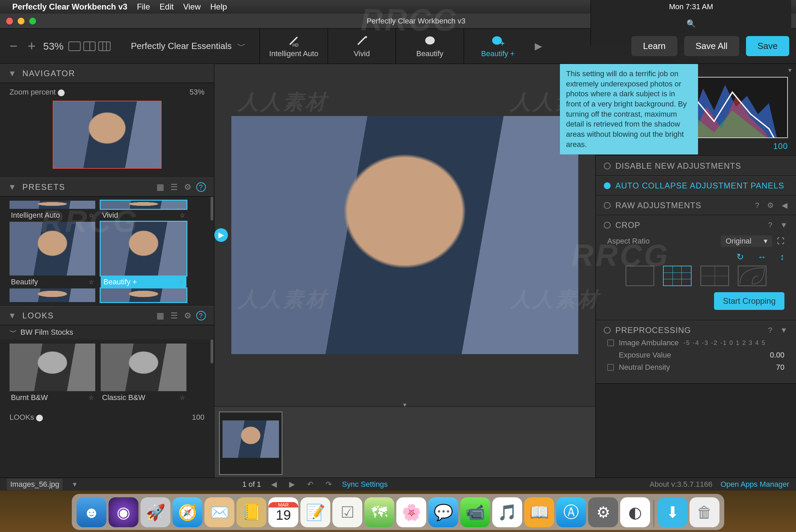  I want to click on flip-vertical-icon: ↕, so click(782, 257).